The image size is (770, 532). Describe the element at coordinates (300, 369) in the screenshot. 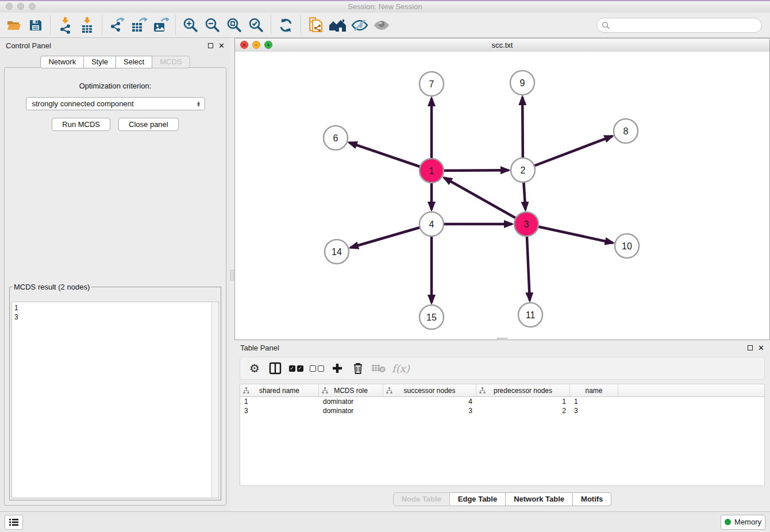

I see `checked-box-icon: ✓` at that location.